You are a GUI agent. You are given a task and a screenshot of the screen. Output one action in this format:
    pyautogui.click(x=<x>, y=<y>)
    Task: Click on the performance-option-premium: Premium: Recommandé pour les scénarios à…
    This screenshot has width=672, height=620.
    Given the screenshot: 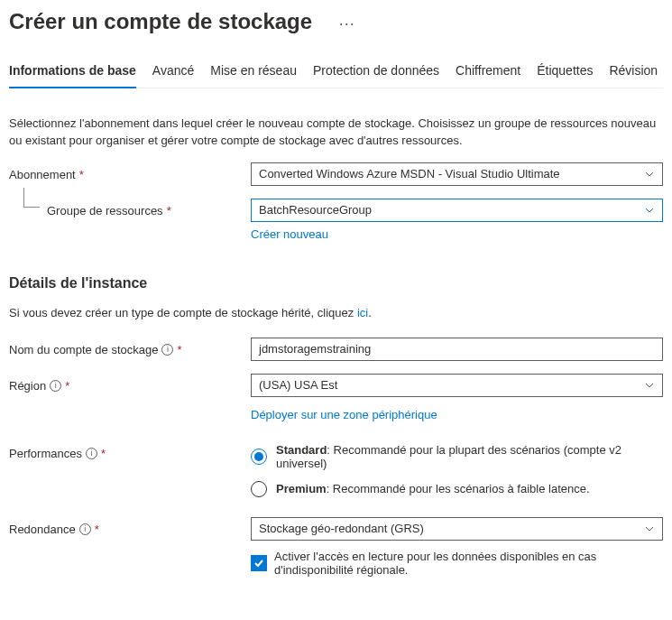 What is the action you would take?
    pyautogui.click(x=456, y=489)
    